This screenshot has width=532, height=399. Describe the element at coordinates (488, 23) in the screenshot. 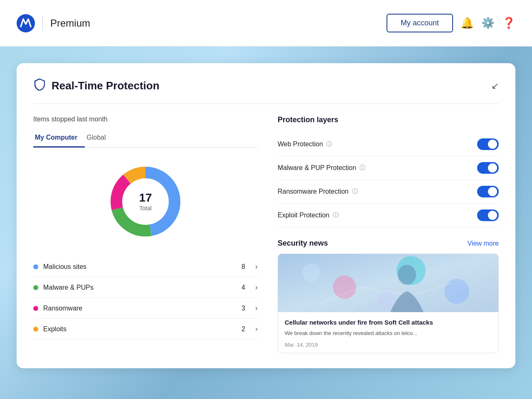

I see `settings-icon: ⚙️` at that location.